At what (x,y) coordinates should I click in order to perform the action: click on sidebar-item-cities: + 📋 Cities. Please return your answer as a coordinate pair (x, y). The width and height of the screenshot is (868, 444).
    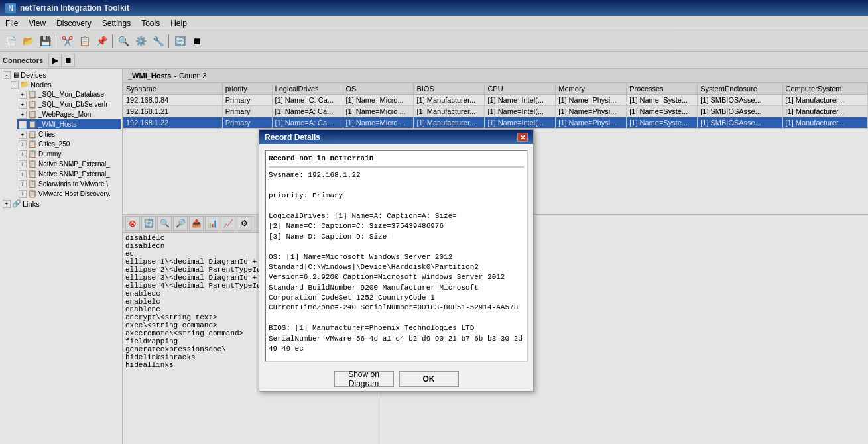
    Looking at the image, I should click on (69, 134).